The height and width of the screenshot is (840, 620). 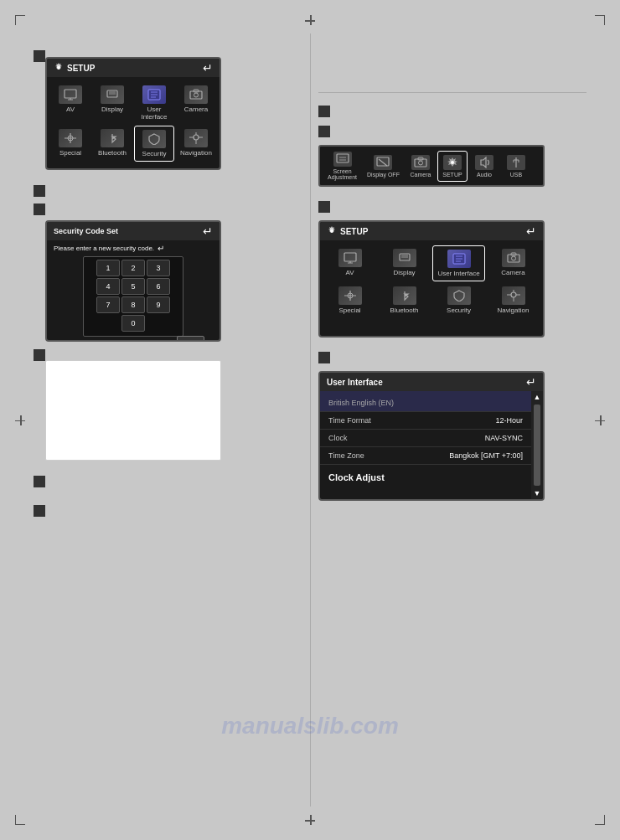 I want to click on right-step-2-bullet, so click(x=324, y=131).